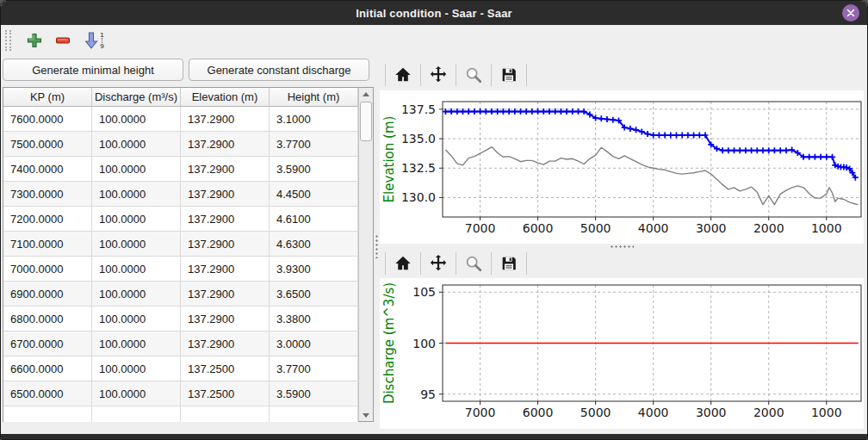 The height and width of the screenshot is (440, 868). Describe the element at coordinates (48, 96) in the screenshot. I see `column-header: KP (m)` at that location.